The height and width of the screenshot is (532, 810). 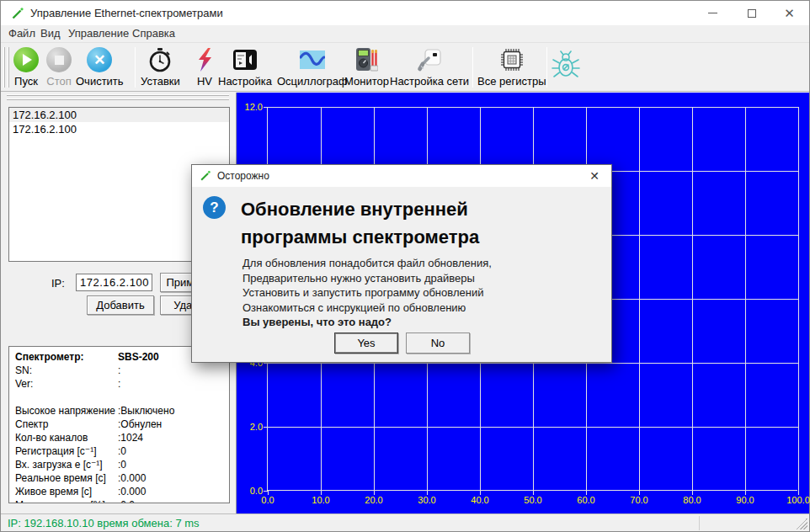 What do you see at coordinates (405, 34) in the screenshot?
I see `menu-bar: Файл Вид Управление Справка` at bounding box center [405, 34].